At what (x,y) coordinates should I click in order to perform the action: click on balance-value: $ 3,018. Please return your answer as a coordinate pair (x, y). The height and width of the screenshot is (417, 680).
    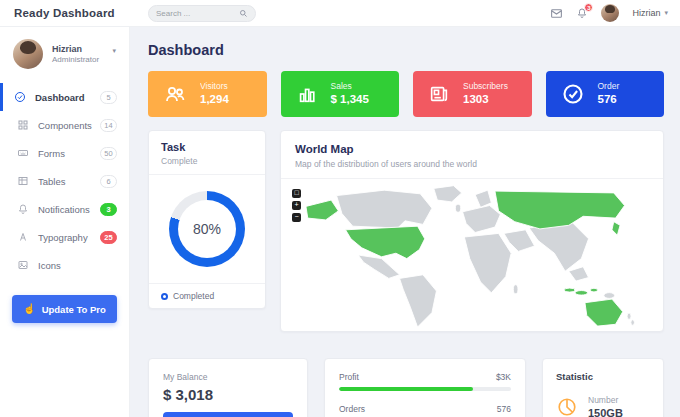
    Looking at the image, I should click on (228, 394).